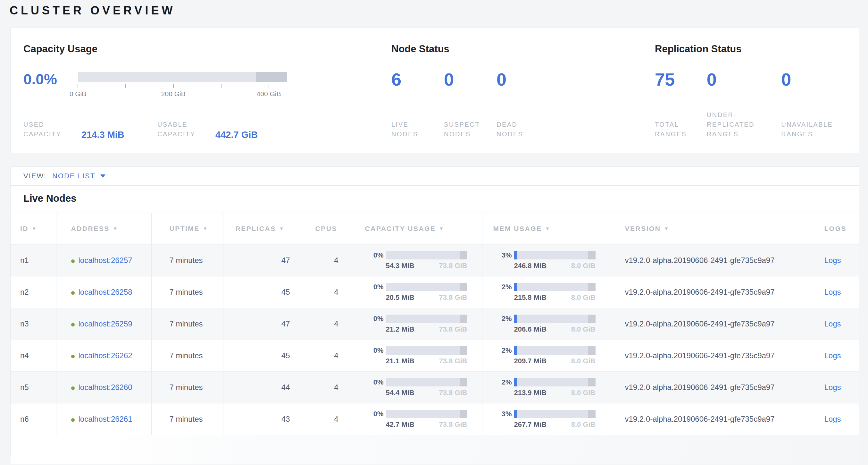 The width and height of the screenshot is (868, 465). I want to click on table-row: n4 localhost:26262 7 minutes 45 4 0% 21.…, so click(435, 356).